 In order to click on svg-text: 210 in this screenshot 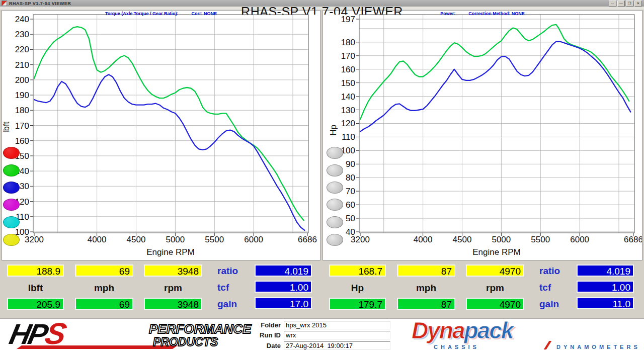, I will do `click(22, 65)`.